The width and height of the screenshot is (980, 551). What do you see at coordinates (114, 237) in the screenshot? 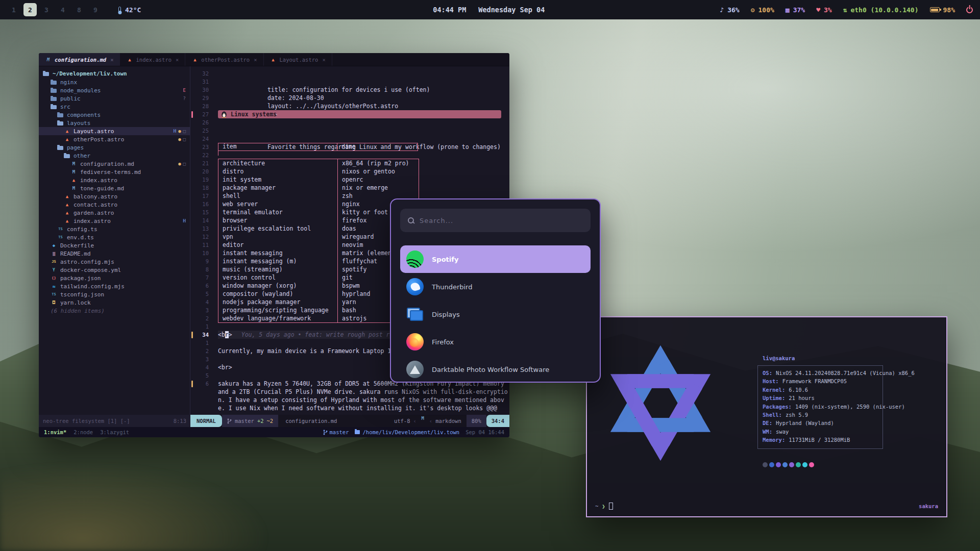
I see `file-tree-item: env.d.ts` at bounding box center [114, 237].